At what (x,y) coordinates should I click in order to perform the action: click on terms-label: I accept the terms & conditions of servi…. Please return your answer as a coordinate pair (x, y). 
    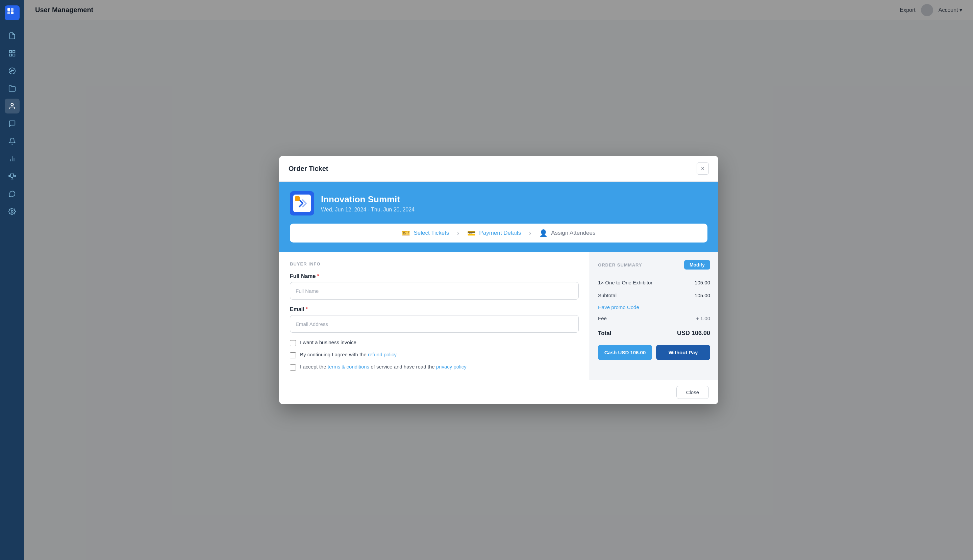
    Looking at the image, I should click on (383, 367).